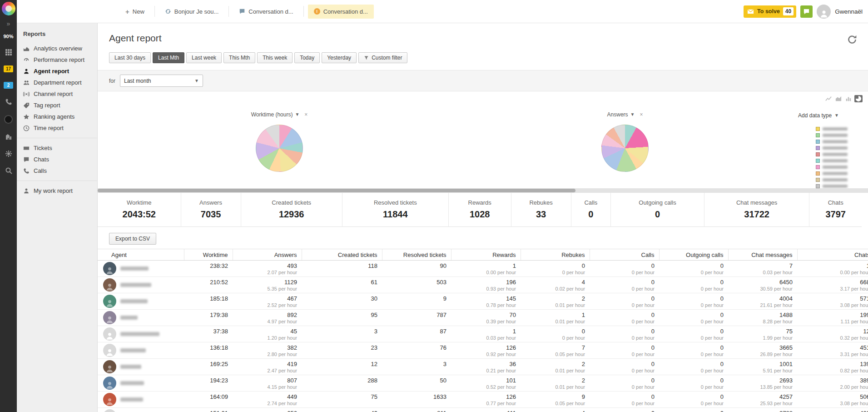  Describe the element at coordinates (162, 81) in the screenshot. I see `period-select: Last month ▼` at that location.